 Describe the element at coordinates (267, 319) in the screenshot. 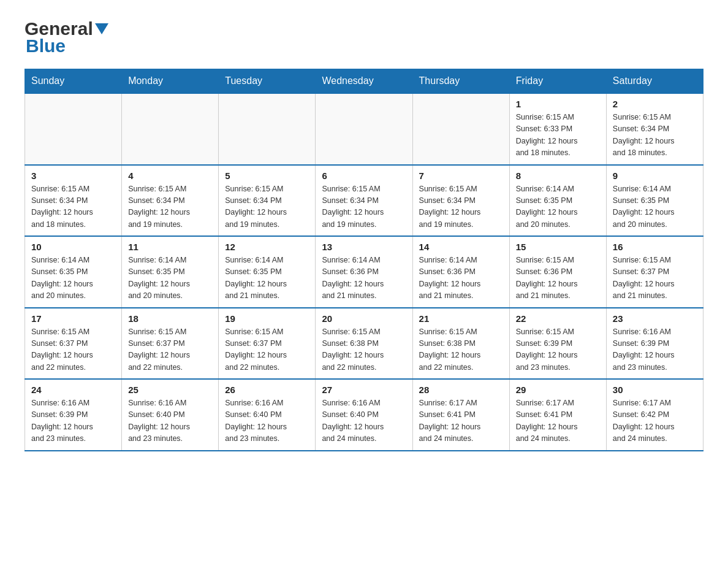

I see `day-number: 19` at that location.